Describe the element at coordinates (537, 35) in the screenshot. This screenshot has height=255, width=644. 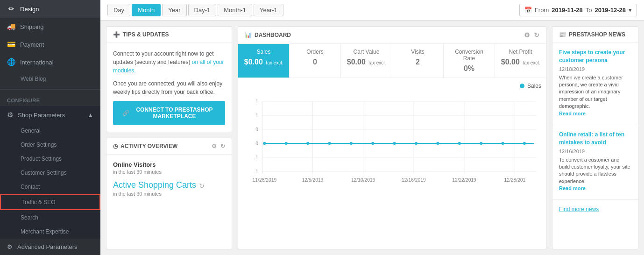
I see `dashboard-refresh-icon: ↻` at that location.